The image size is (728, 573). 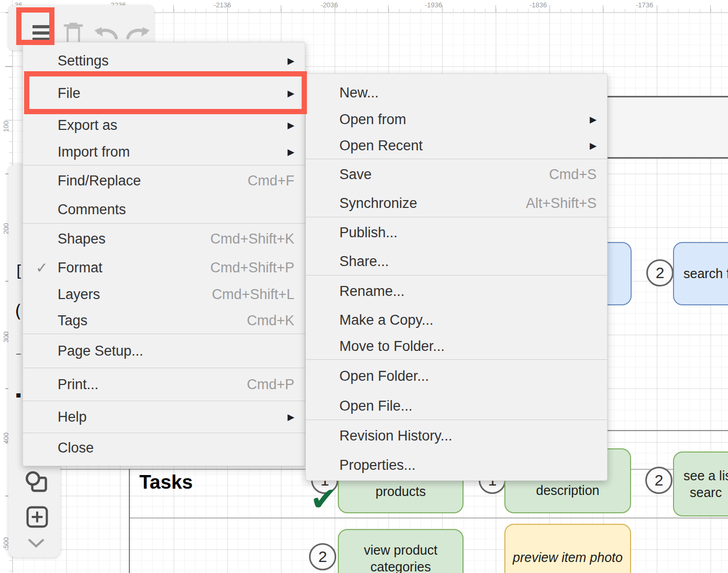 What do you see at coordinates (147, 384) in the screenshot?
I see `menu-item-label: Print...` at bounding box center [147, 384].